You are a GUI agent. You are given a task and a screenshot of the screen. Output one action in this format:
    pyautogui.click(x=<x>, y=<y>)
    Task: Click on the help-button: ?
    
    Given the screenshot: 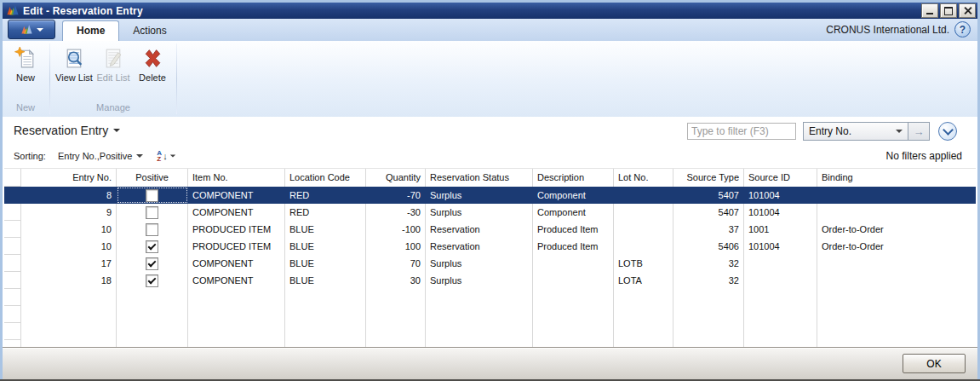 What is the action you would take?
    pyautogui.click(x=962, y=29)
    